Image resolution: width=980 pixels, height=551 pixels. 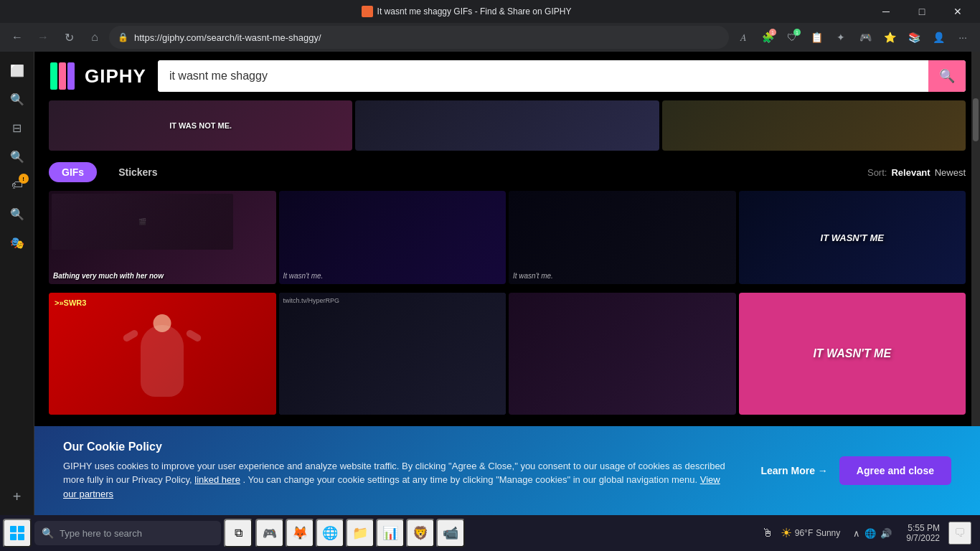 What do you see at coordinates (43, 37) in the screenshot?
I see `forward-button: →` at bounding box center [43, 37].